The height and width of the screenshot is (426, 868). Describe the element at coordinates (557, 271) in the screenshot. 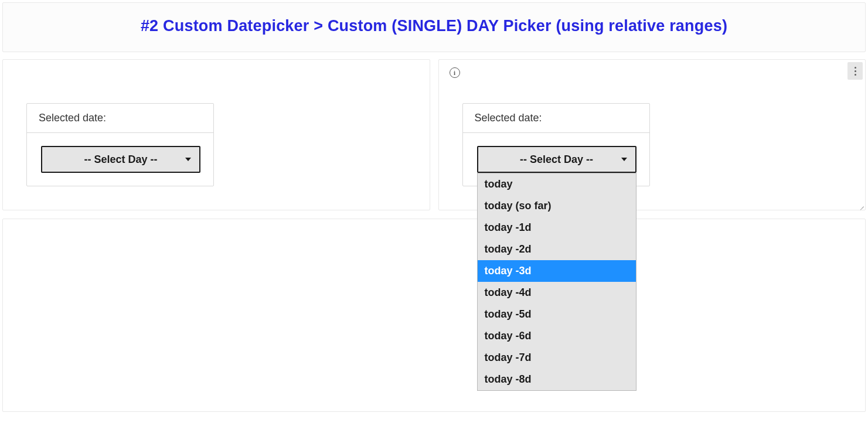

I see `dropdown-item: today -3d` at that location.